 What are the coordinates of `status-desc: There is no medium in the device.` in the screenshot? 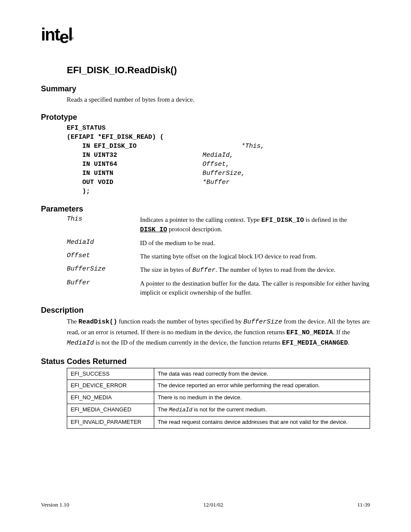 It's located at (262, 398).